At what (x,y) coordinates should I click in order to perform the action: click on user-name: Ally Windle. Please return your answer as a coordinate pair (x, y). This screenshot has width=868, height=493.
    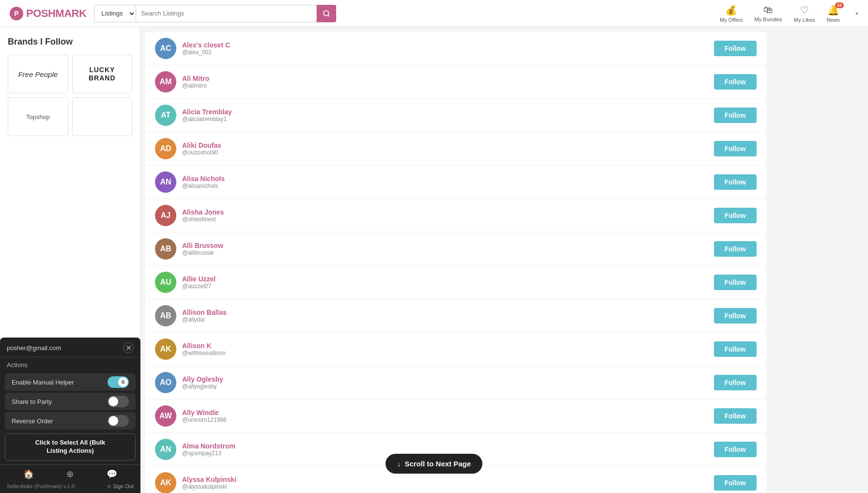
    Looking at the image, I should click on (448, 413).